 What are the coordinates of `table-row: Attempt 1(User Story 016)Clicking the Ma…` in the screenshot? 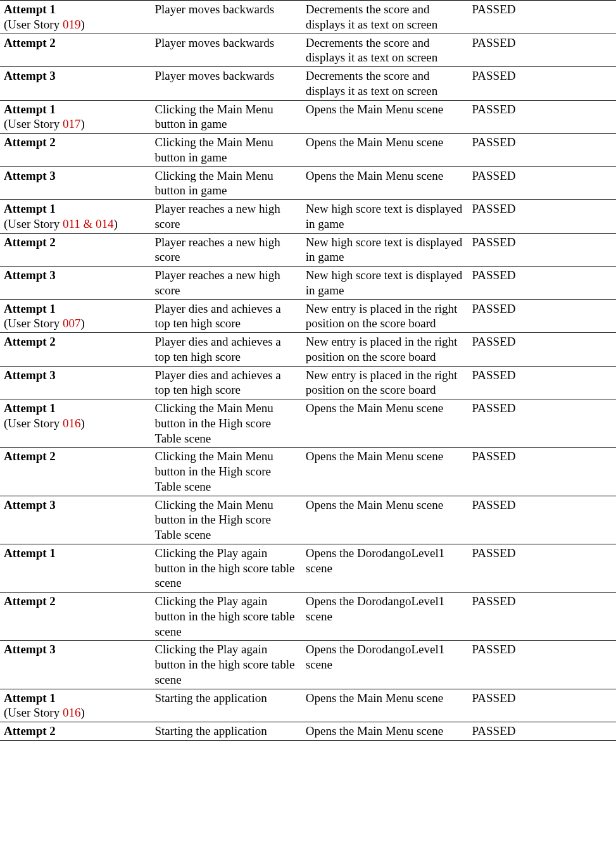 It's located at (308, 424).